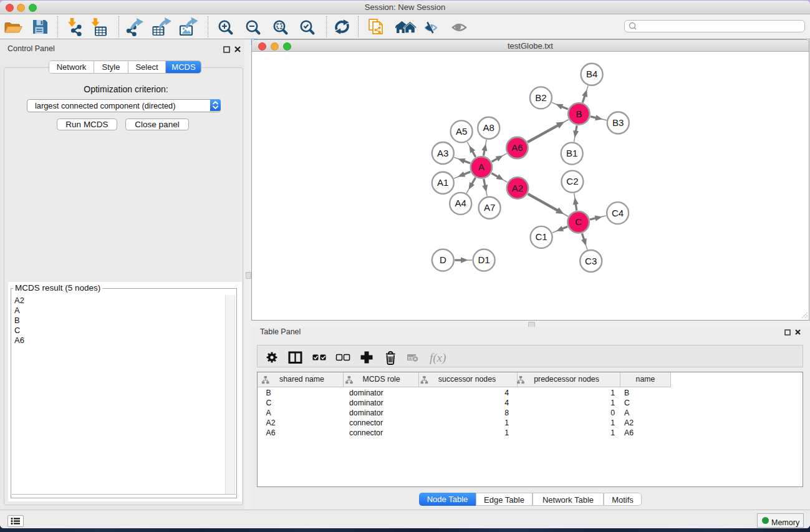  Describe the element at coordinates (518, 188) in the screenshot. I see `svg-text: A2` at that location.